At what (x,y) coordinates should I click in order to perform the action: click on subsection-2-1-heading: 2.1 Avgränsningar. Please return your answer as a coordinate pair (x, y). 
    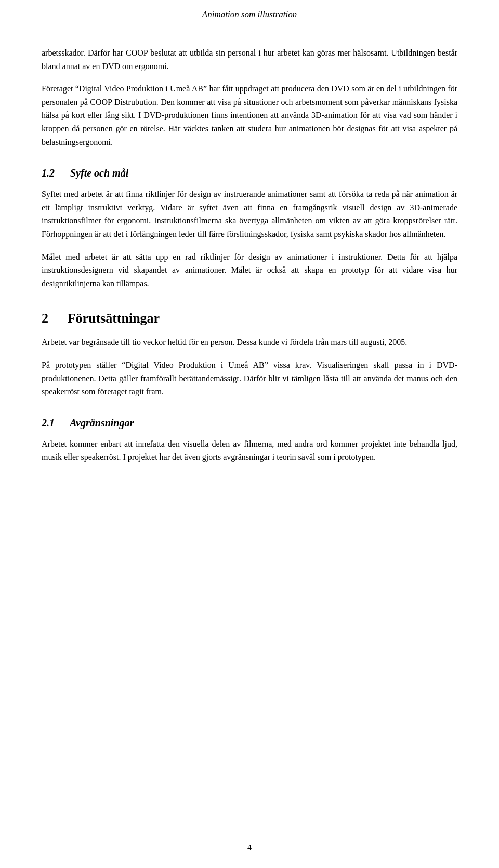
    Looking at the image, I should click on (250, 423).